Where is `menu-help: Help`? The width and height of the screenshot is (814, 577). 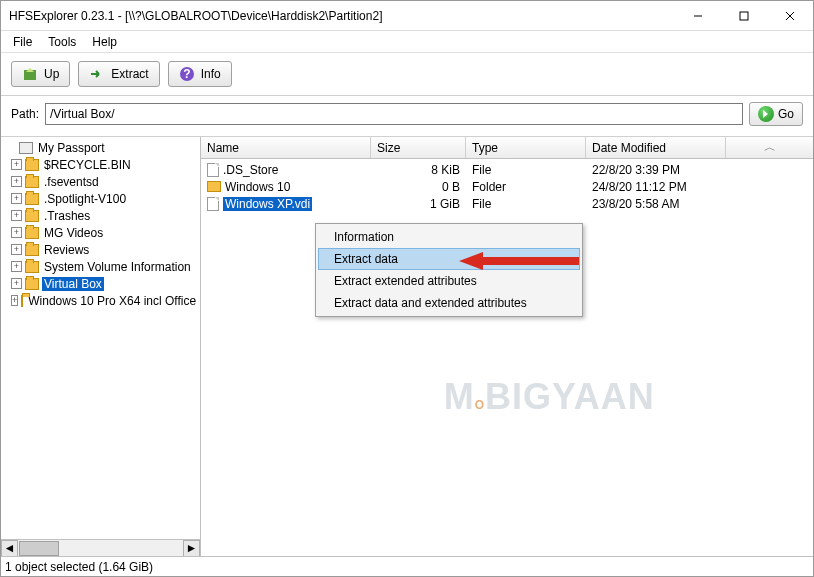
menu-help: Help is located at coordinates (104, 42).